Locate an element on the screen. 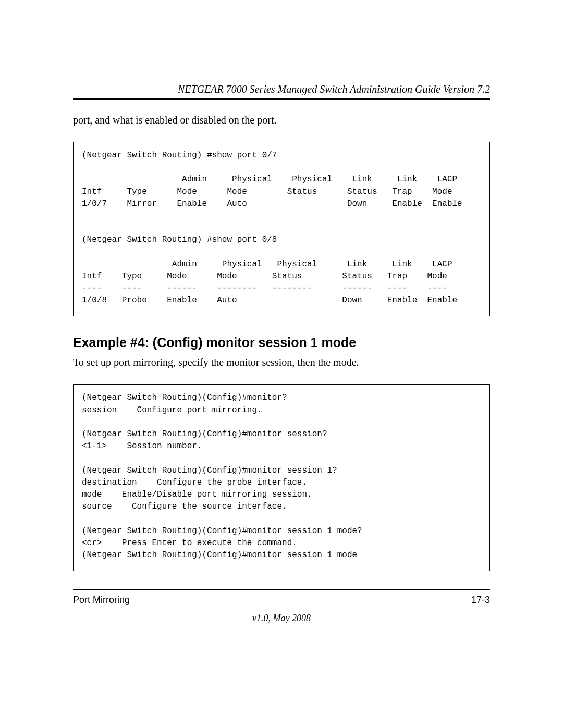 Image resolution: width=563 pixels, height=728 pixels. example4-text: To set up port mirroring, specify the mo… is located at coordinates (282, 363).